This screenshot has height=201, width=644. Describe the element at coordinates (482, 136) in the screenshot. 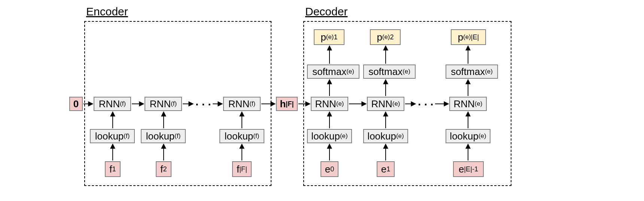

I see `dlk-sup3: (e)` at that location.